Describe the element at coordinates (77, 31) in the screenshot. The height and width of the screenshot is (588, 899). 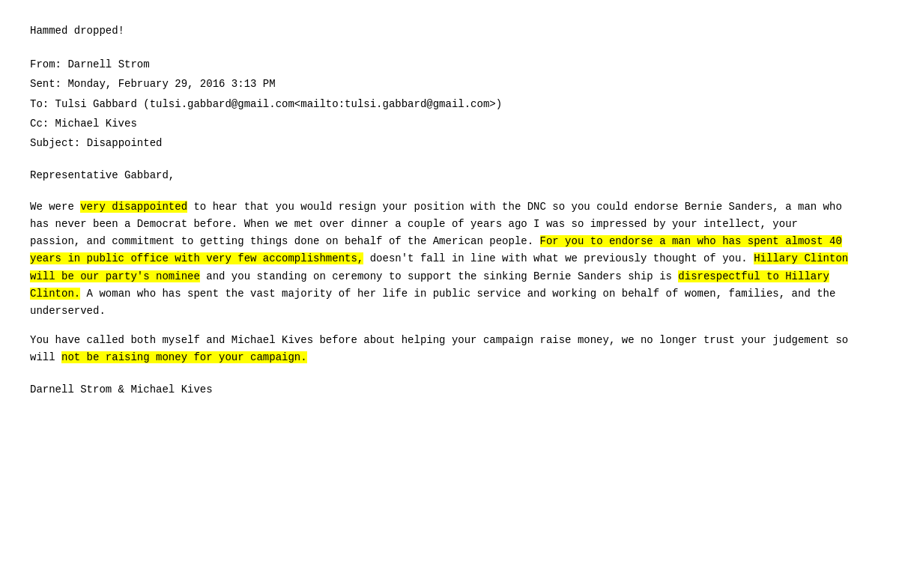
I see `preheader-text: Hammed dropped!` at that location.